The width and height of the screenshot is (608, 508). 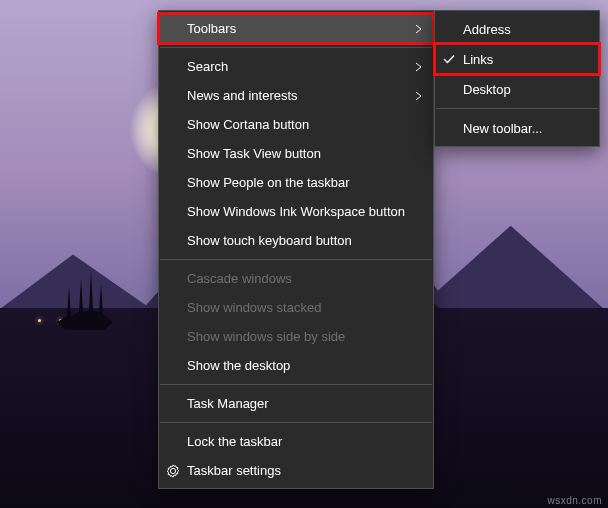 What do you see at coordinates (296, 366) in the screenshot?
I see `menu-item-show-the-desktop: Show the desktop` at bounding box center [296, 366].